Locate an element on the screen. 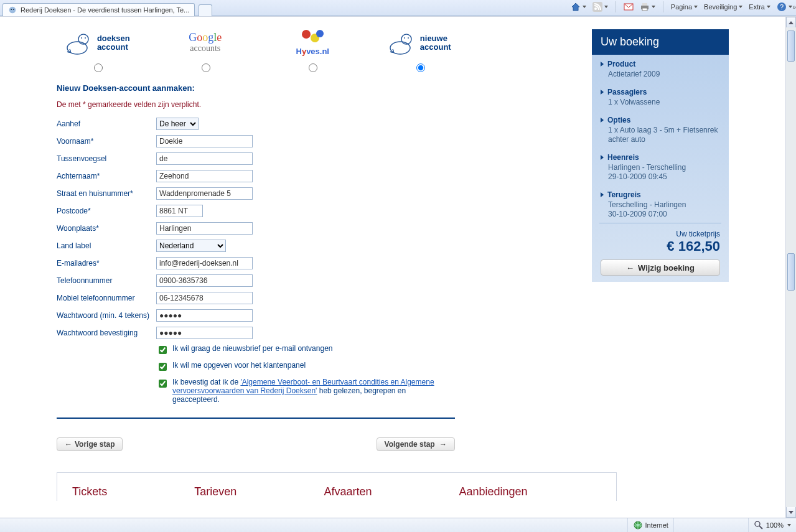  toolbar-overflow-icon: » is located at coordinates (794, 7).